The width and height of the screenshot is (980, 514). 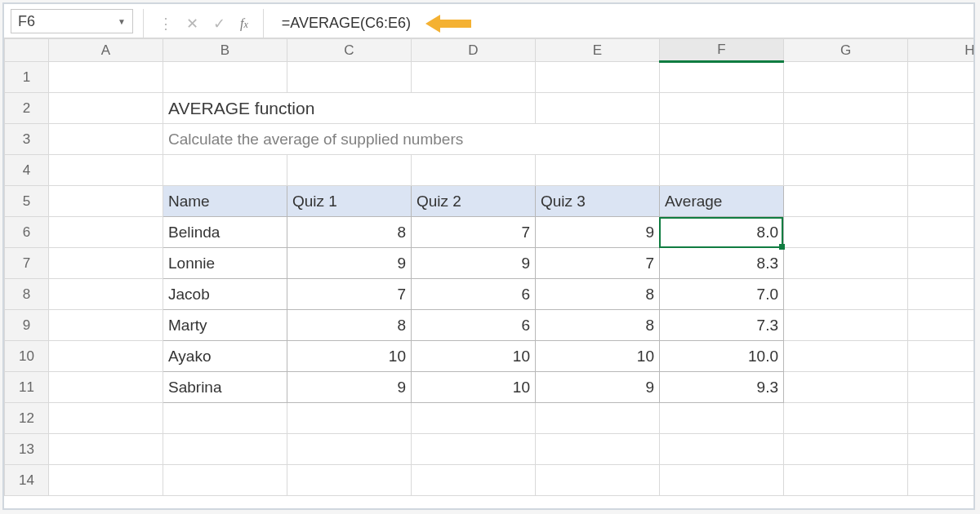 What do you see at coordinates (412, 140) in the screenshot?
I see `page-subtitle: Calculate the average of supplied number…` at bounding box center [412, 140].